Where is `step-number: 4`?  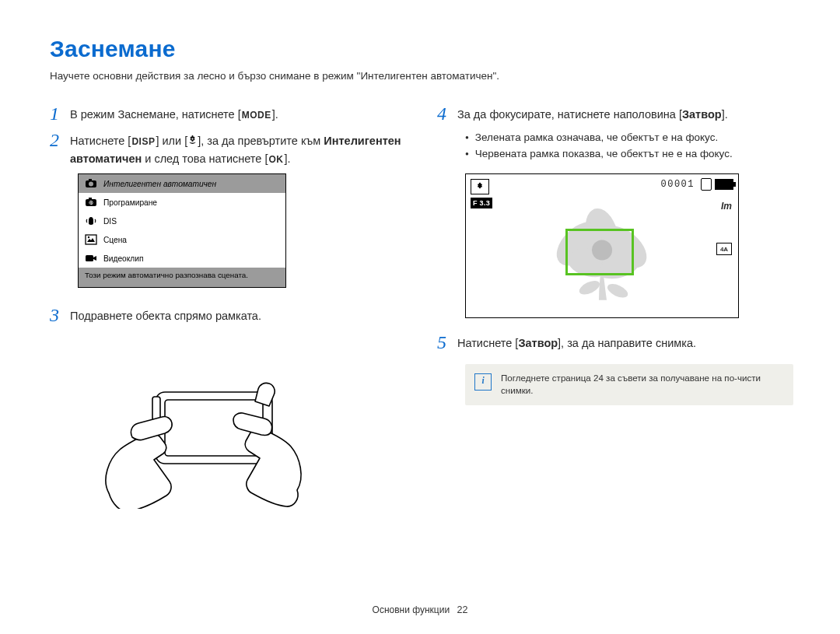 step-number: 4 is located at coordinates (447, 114).